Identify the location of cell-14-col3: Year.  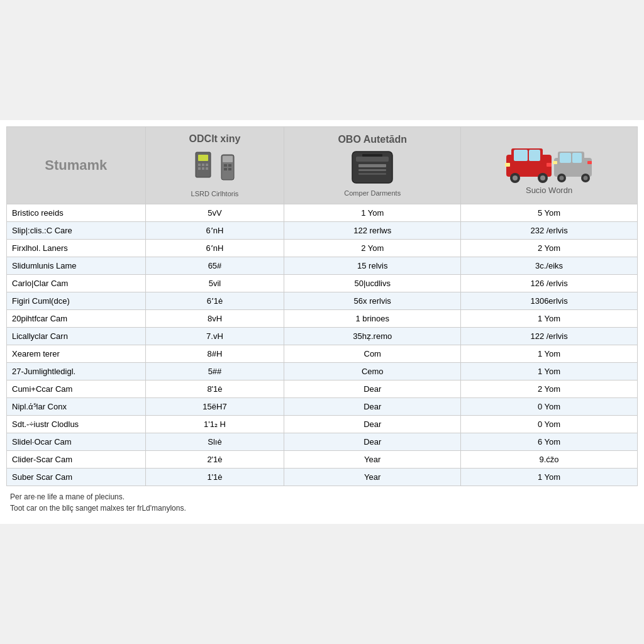
(372, 460).